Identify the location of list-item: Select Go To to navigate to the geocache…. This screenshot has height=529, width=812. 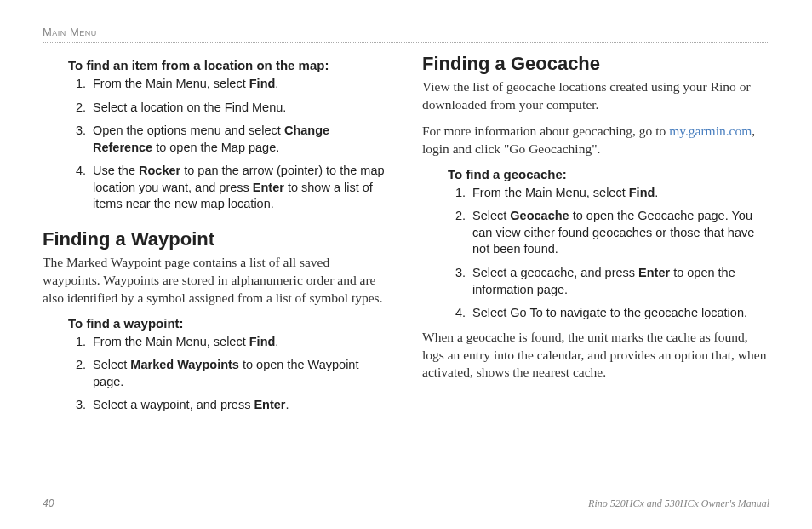
(620, 313).